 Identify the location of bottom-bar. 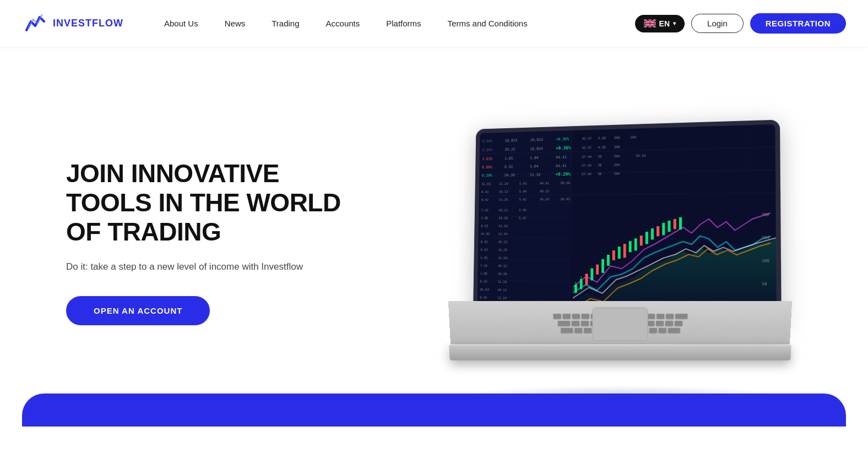
(434, 410).